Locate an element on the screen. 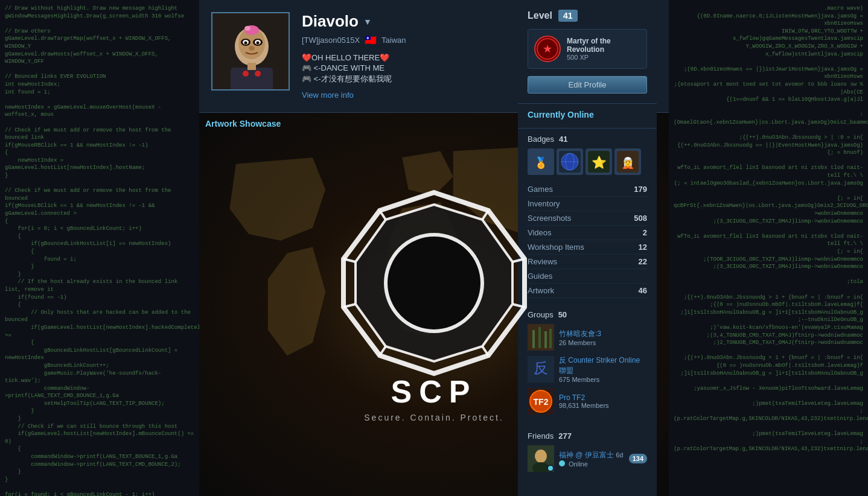  stat-row-screenshots: Screenshots 508 is located at coordinates (587, 218).